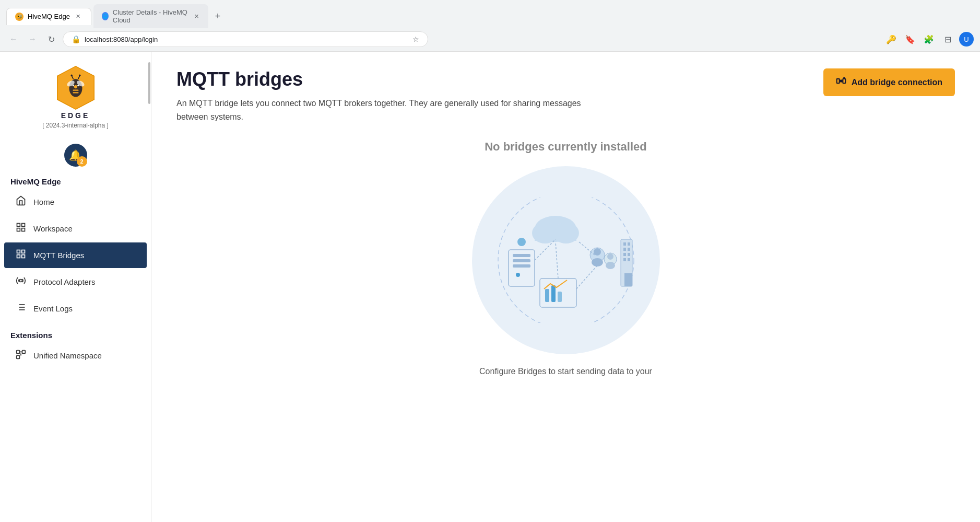 The image size is (980, 522). What do you see at coordinates (500, 79) in the screenshot?
I see `page-title: MQTT bridges` at bounding box center [500, 79].